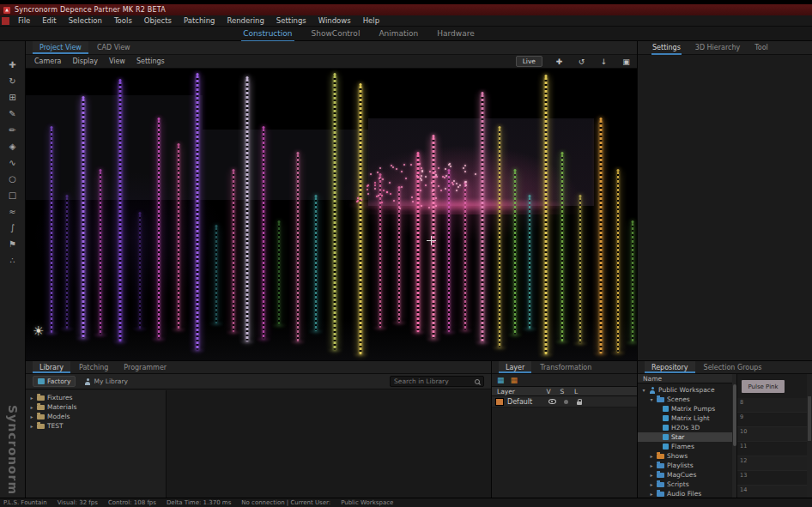 This screenshot has width=812, height=507. Describe the element at coordinates (560, 62) in the screenshot. I see `pan-icon: ✚` at that location.